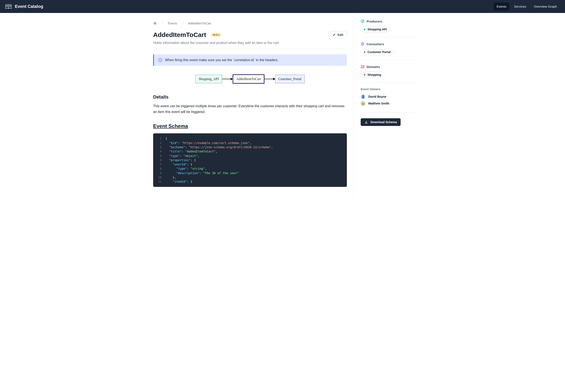 This screenshot has width=565, height=392. I want to click on nav-events: Events, so click(501, 6).